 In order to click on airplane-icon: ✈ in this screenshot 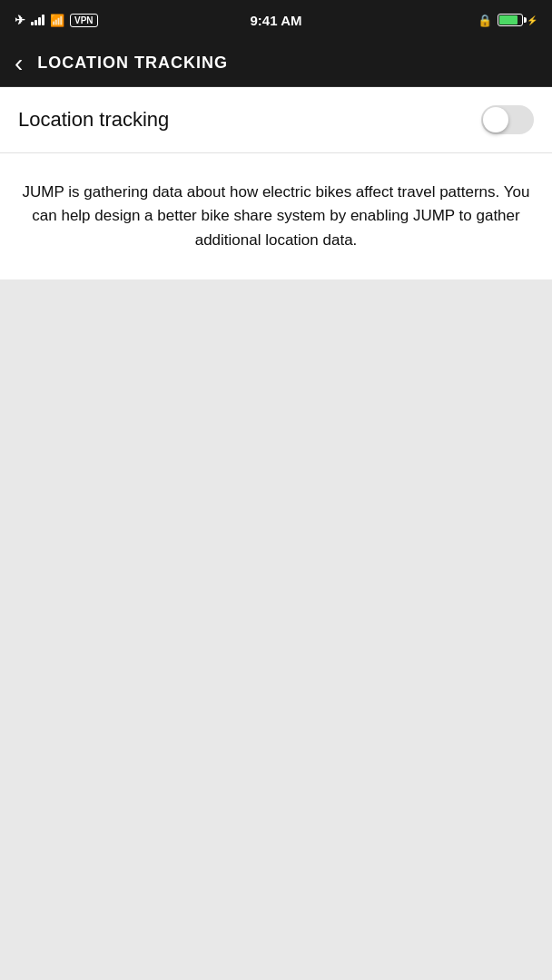, I will do `click(20, 20)`.